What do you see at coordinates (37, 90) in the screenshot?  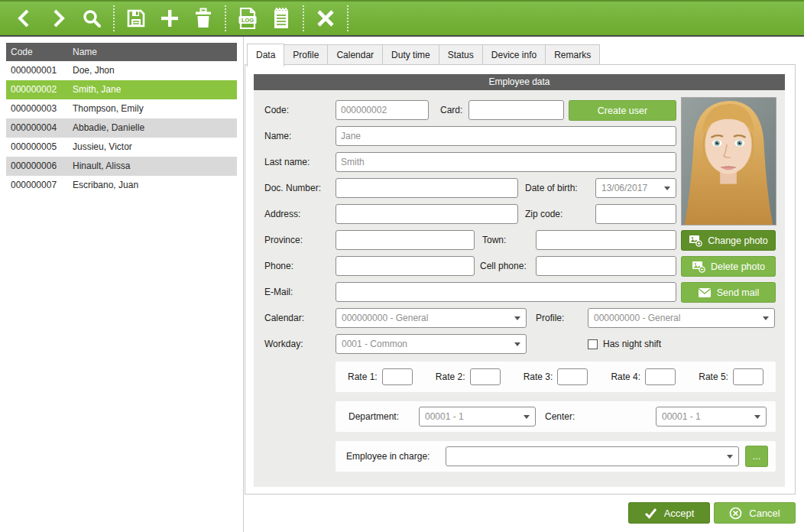 I see `employee-code: 000000002` at bounding box center [37, 90].